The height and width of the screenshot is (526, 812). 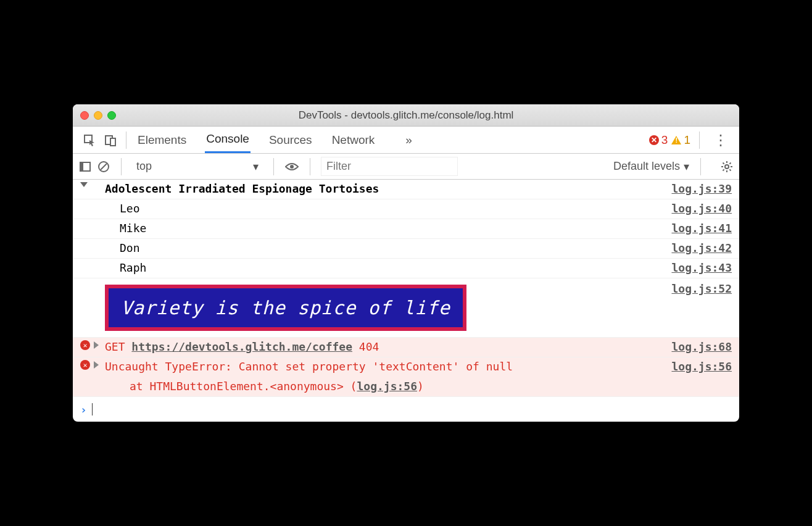 What do you see at coordinates (286, 307) in the screenshot?
I see `styled-log-text: Variety is the spice of life` at bounding box center [286, 307].